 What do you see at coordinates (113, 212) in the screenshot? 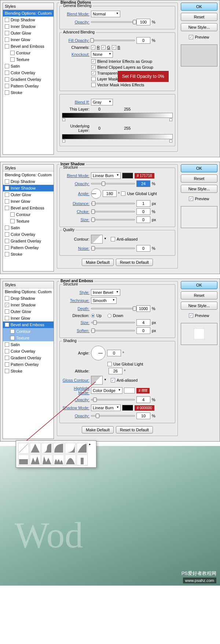
I see `choke-slider` at bounding box center [113, 212].